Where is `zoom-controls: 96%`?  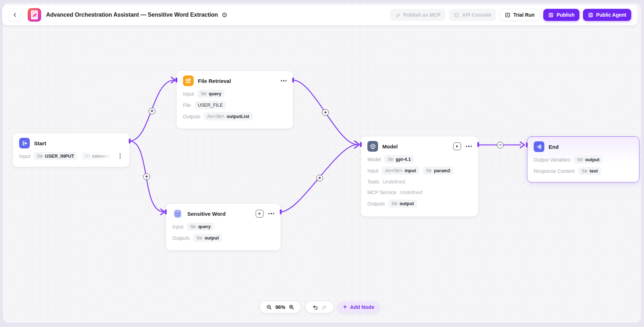 zoom-controls: 96% is located at coordinates (280, 307).